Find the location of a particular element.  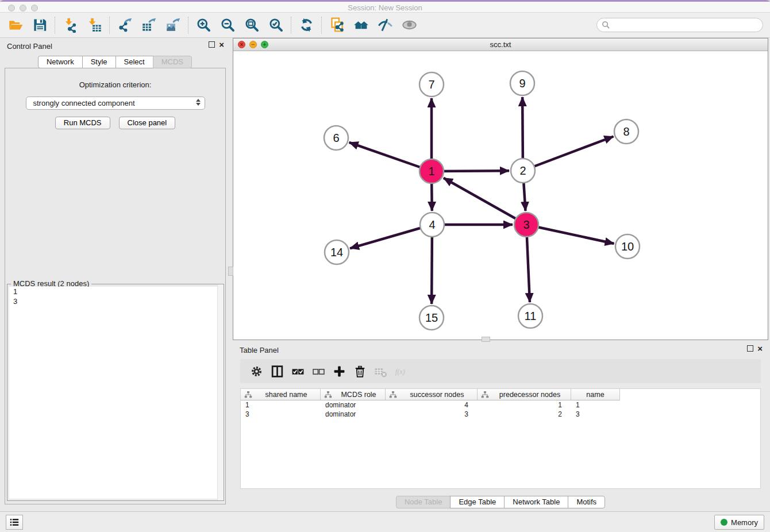

select-stepper-icon is located at coordinates (198, 102).